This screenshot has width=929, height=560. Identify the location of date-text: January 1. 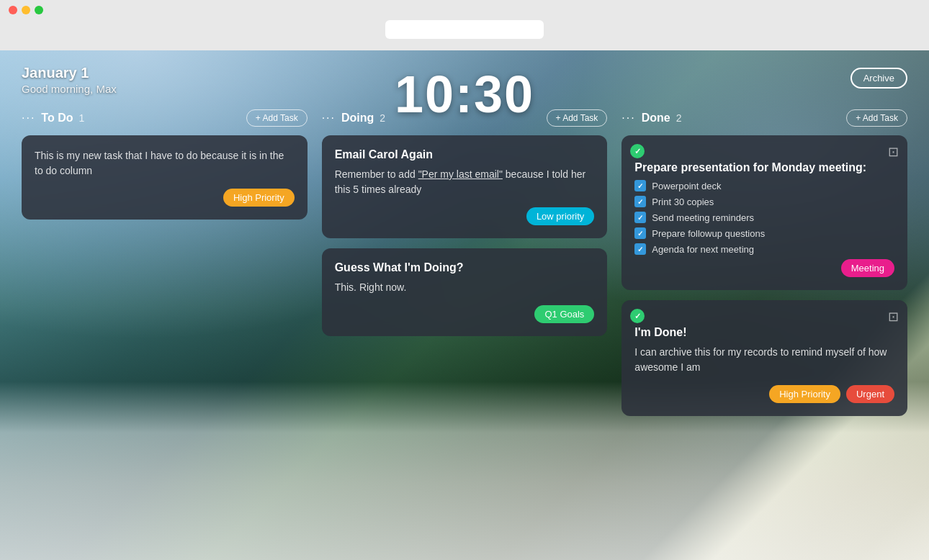
(69, 73).